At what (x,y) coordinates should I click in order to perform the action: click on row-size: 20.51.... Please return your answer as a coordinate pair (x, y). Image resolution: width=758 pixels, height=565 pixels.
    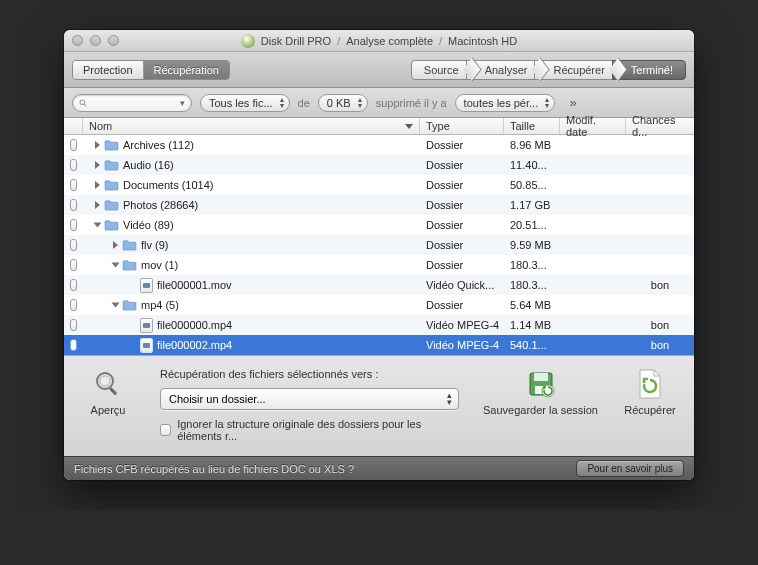
    Looking at the image, I should click on (532, 225).